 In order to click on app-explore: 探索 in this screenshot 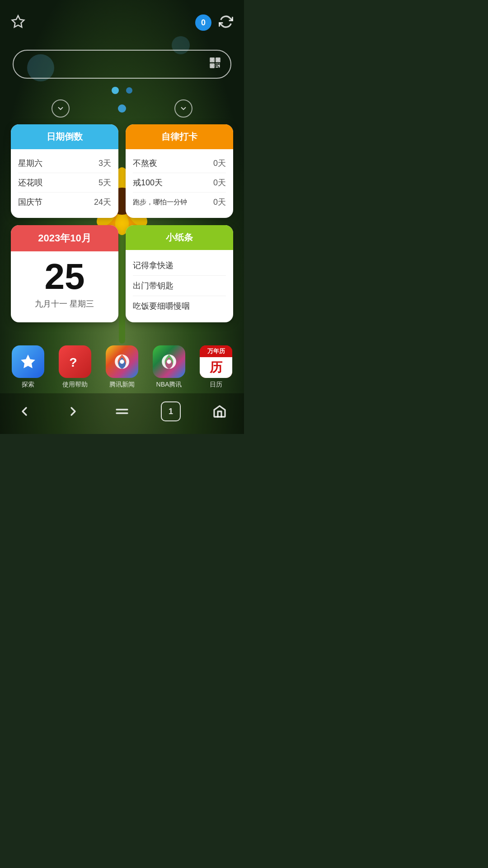, I will do `click(28, 367)`.